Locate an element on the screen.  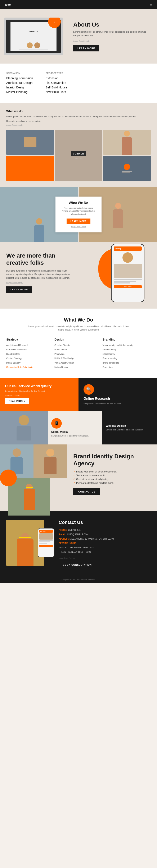
phone-screen: Planning READ MORE is located at coordinates (128, 273).